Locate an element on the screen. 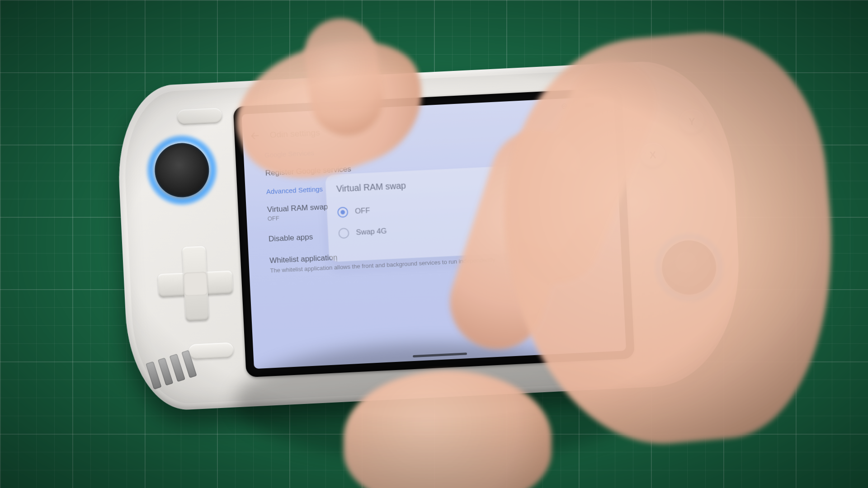 This screenshot has height=488, width=868. radio-selected-icon is located at coordinates (343, 212).